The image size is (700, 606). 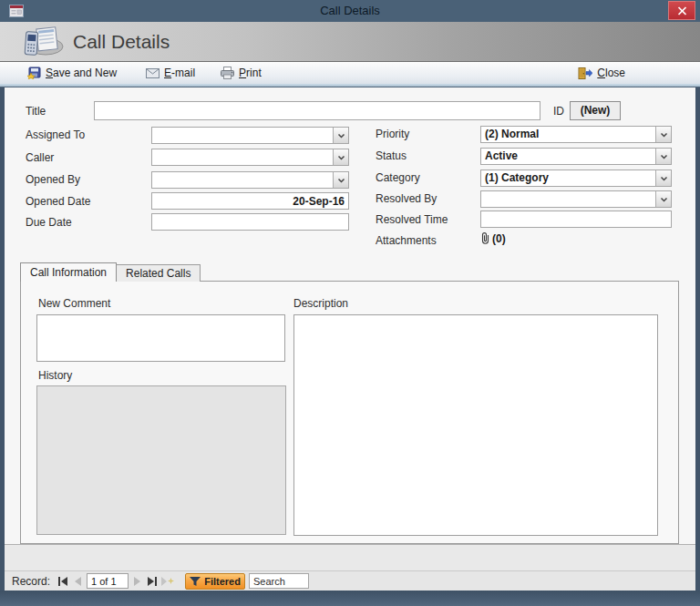 What do you see at coordinates (407, 199) in the screenshot?
I see `resolved-by-label: Resolved By` at bounding box center [407, 199].